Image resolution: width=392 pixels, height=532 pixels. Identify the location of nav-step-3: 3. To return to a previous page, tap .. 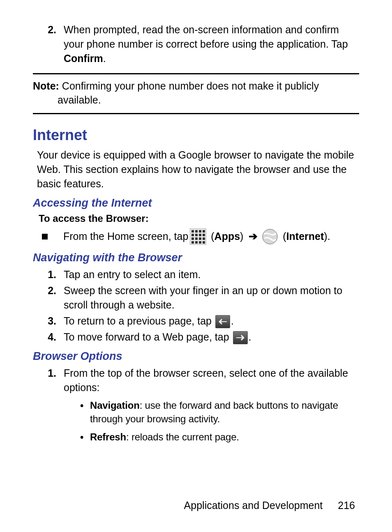
(200, 321).